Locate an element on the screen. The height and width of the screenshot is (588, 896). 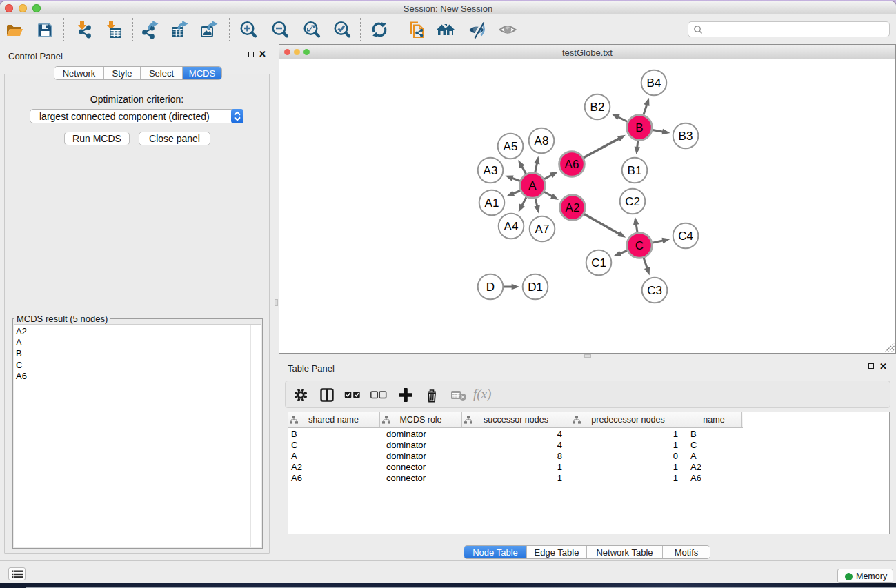
svg-text: D1 is located at coordinates (535, 287).